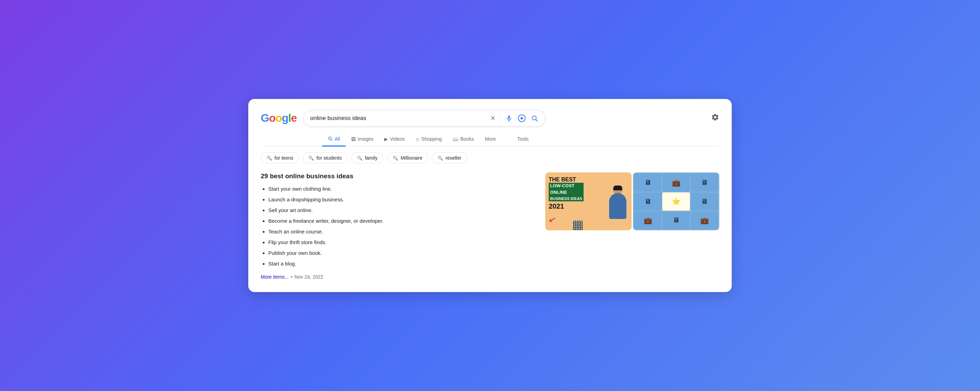  Describe the element at coordinates (329, 158) in the screenshot. I see `chip-for-students-label: for students` at that location.